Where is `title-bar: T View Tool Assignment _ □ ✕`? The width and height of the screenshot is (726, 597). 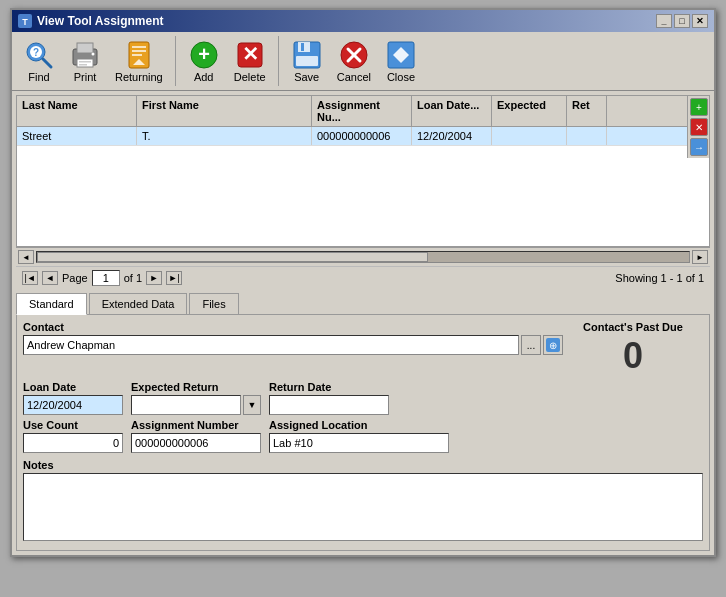 title-bar: T View Tool Assignment _ □ ✕ is located at coordinates (363, 21).